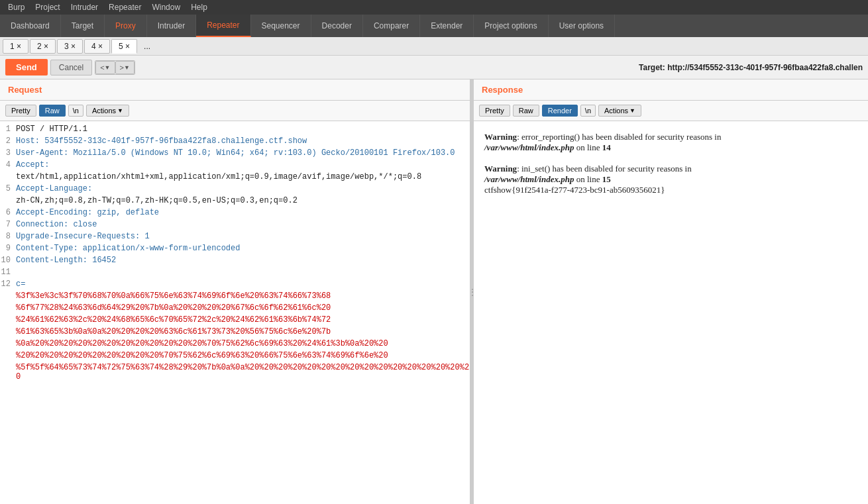 This screenshot has width=868, height=504. I want to click on menu-help: Help, so click(199, 7).